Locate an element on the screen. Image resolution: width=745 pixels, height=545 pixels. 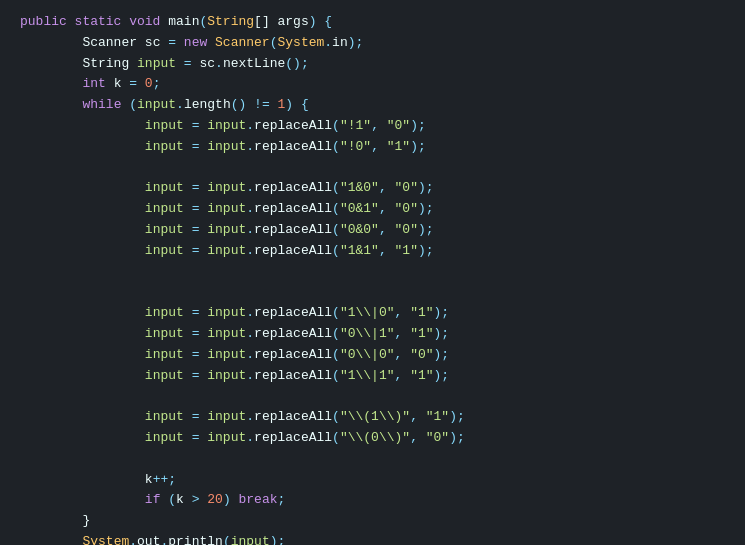
token-punc: ) { is located at coordinates (296, 104).